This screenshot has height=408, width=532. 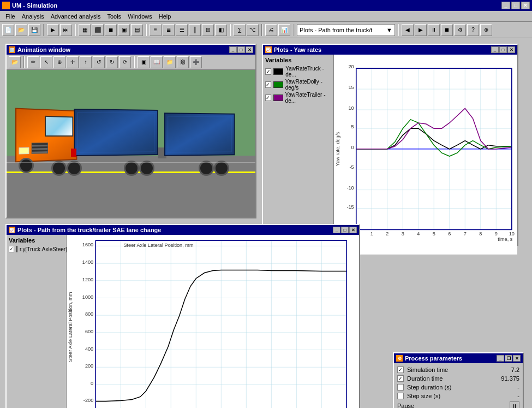 I want to click on maximize-button: □, so click(x=516, y=5).